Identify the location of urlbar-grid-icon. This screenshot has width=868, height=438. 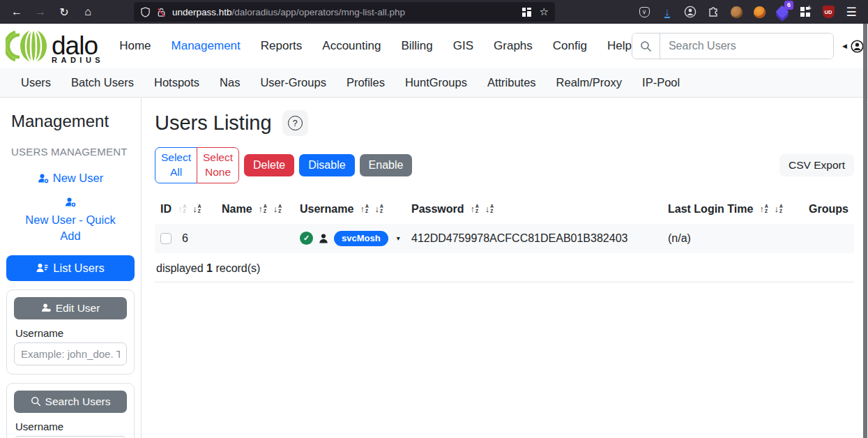
(527, 13).